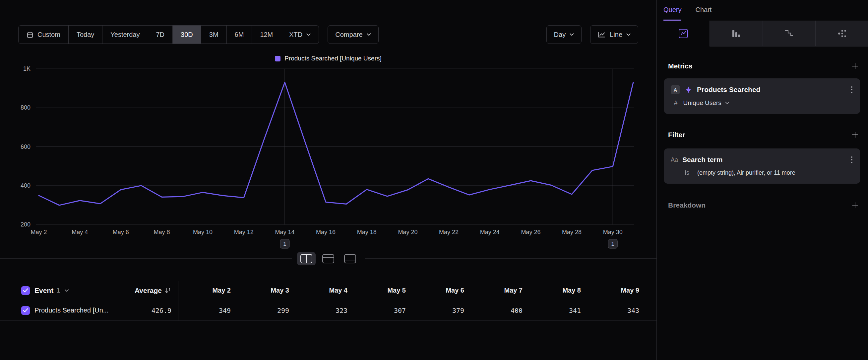  What do you see at coordinates (688, 90) in the screenshot?
I see `event-sparkle-icon` at bounding box center [688, 90].